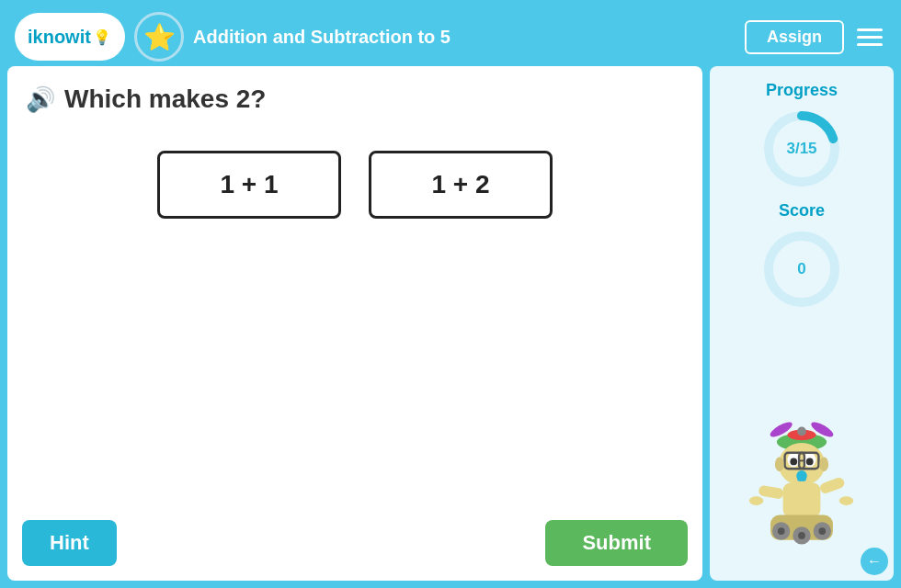 This screenshot has width=901, height=588. I want to click on answer-option-2: 1 + 2, so click(461, 185).